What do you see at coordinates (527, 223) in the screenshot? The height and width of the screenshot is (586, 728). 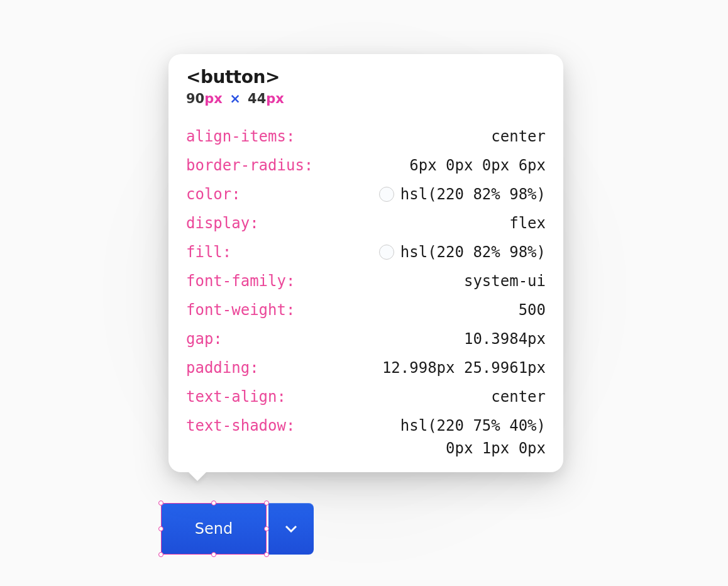 I see `css-property-value: flex` at bounding box center [527, 223].